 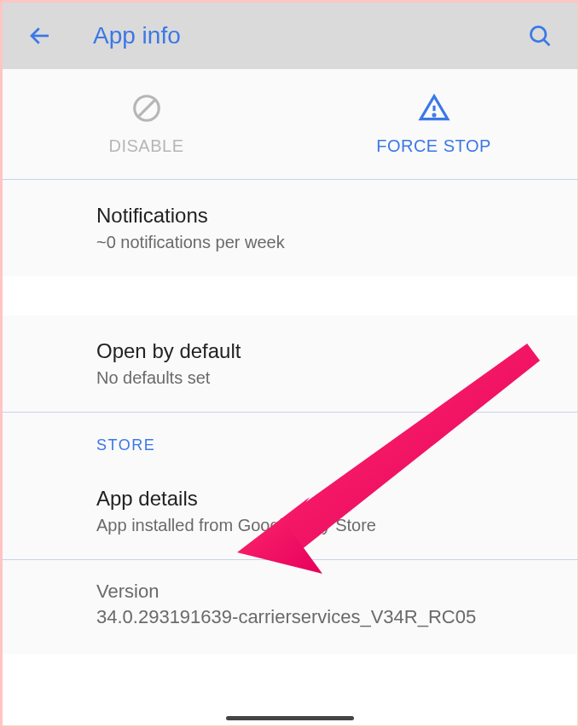 What do you see at coordinates (540, 36) in the screenshot?
I see `search-button` at bounding box center [540, 36].